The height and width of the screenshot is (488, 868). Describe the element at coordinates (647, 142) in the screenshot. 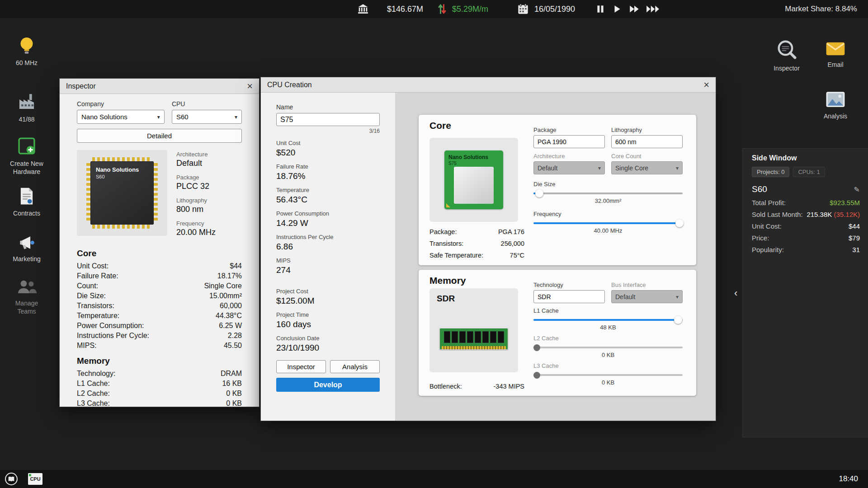

I see `lithography-input` at that location.